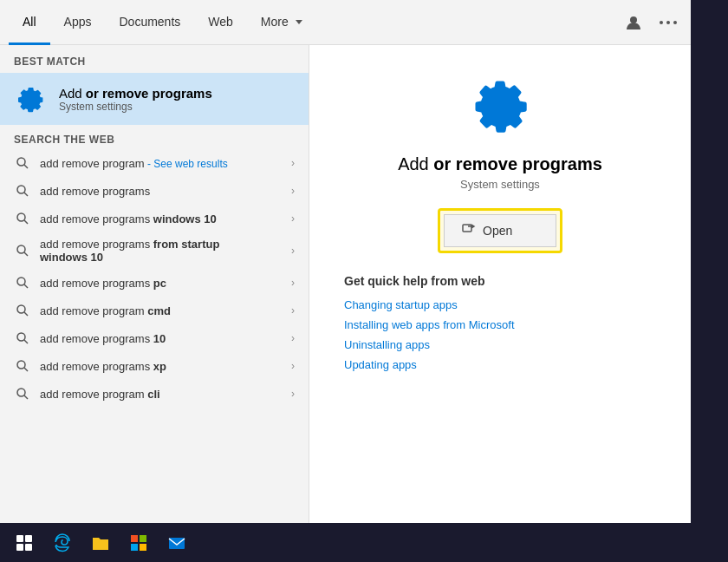 This screenshot has height=562, width=728. I want to click on quick-help-link-2: Installing web apps from Microsoft, so click(430, 324).